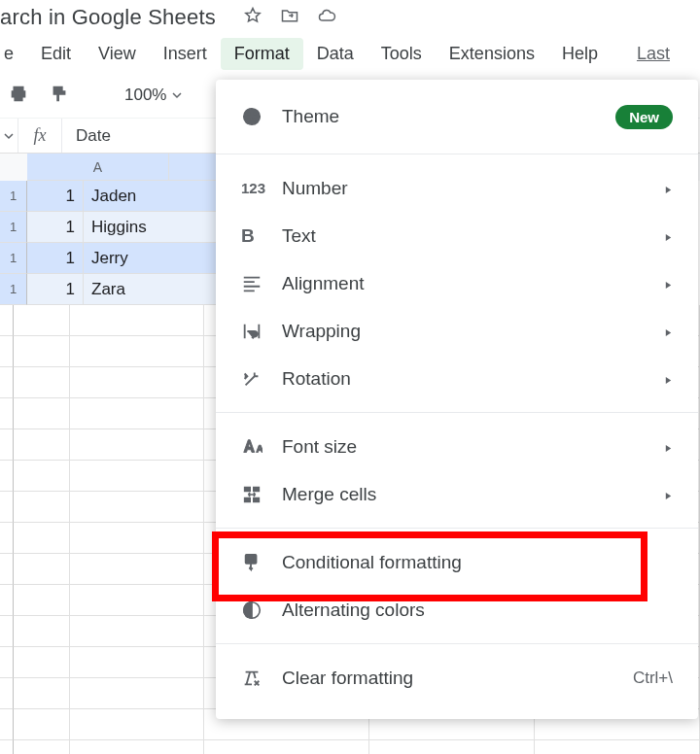 The image size is (700, 754). What do you see at coordinates (457, 379) in the screenshot?
I see `menu-item-rotation: Rotation` at bounding box center [457, 379].